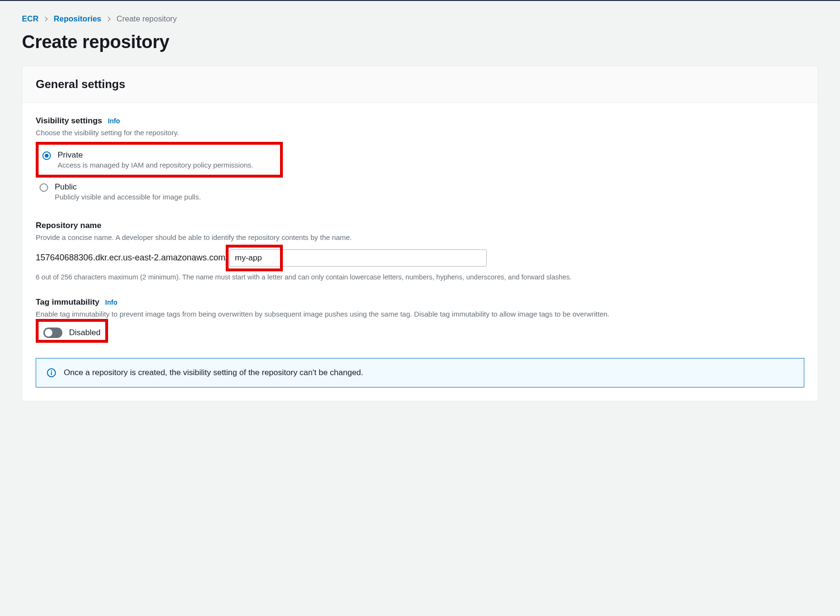  What do you see at coordinates (85, 333) in the screenshot?
I see `toggle-state-label: Disabled` at bounding box center [85, 333].